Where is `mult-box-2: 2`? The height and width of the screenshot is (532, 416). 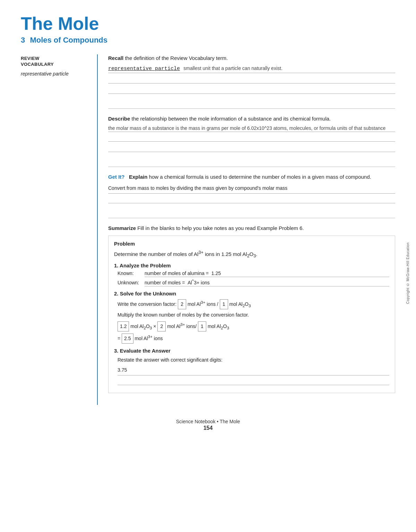
mult-box-2: 2 is located at coordinates (162, 326).